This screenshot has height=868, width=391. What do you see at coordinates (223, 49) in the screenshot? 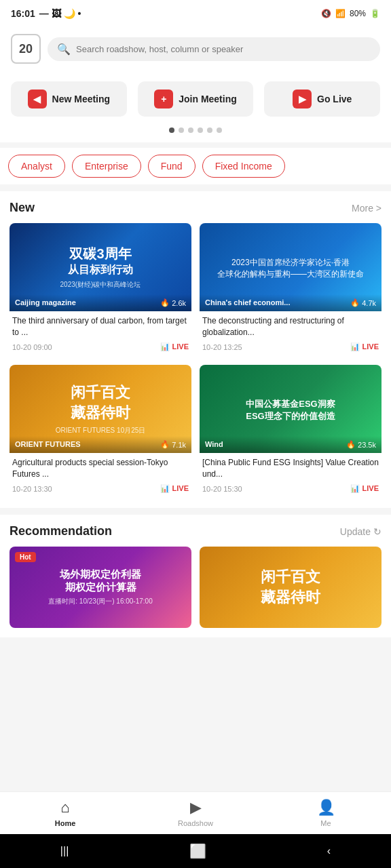
I see `search-input` at bounding box center [223, 49].